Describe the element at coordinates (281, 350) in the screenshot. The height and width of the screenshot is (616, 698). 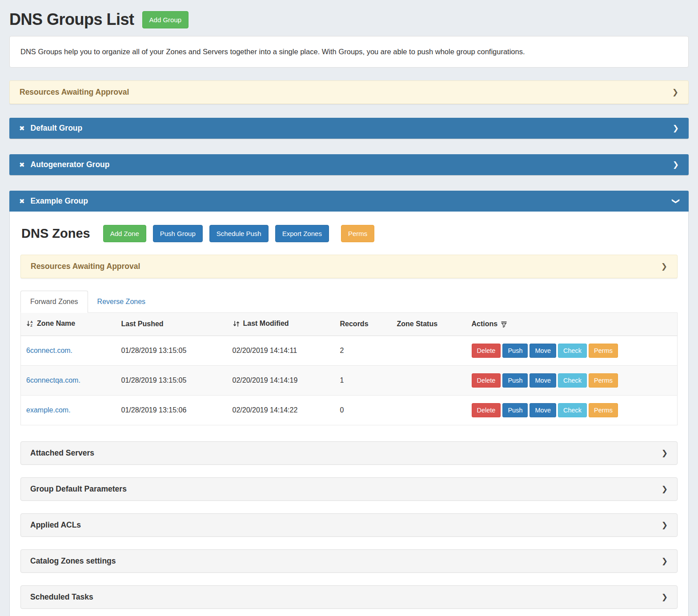
I see `cell-last-modified: 02/20/2019 14:14:11` at that location.